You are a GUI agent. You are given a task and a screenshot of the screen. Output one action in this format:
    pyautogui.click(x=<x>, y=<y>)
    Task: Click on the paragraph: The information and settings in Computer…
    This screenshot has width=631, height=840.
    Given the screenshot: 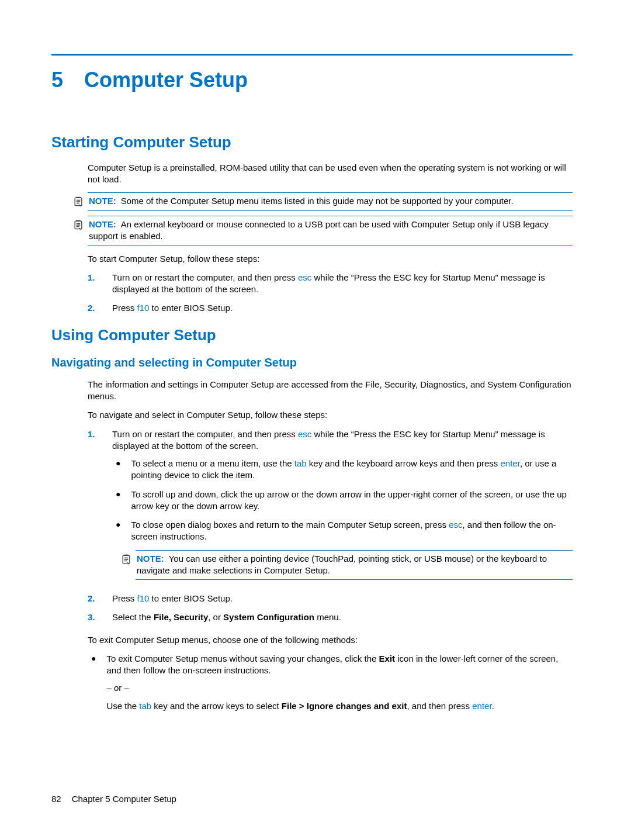 What is the action you would take?
    pyautogui.click(x=330, y=390)
    